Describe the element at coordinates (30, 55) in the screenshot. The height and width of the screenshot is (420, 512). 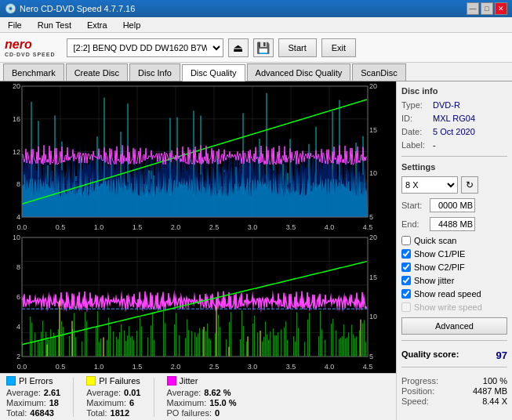
I see `logo-sub: CD·DVD SPEED` at that location.